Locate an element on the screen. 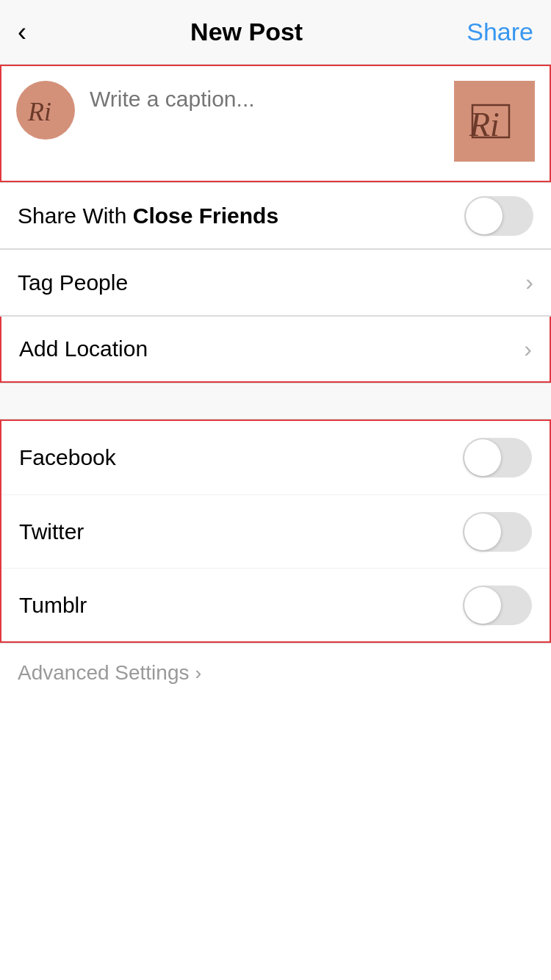 The image size is (551, 980). chevron-icon-location: › is located at coordinates (527, 350).